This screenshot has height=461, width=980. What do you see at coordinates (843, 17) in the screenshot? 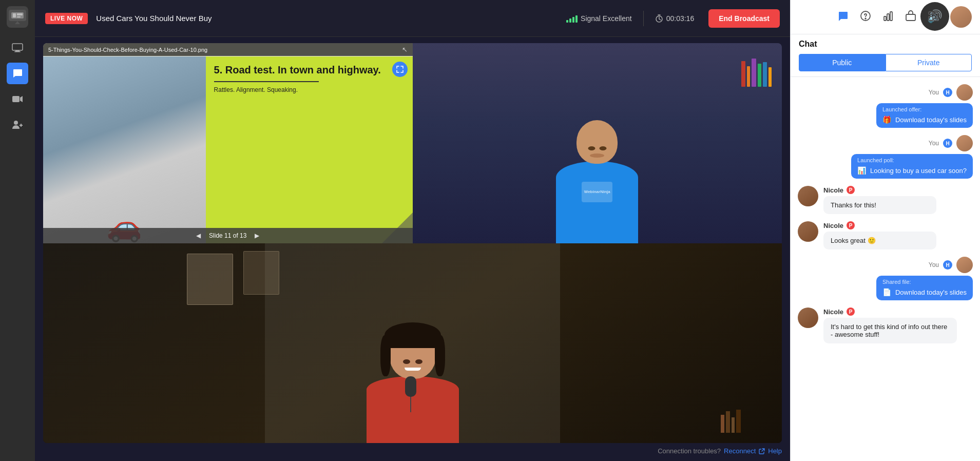
I see `chat-nav-icon` at bounding box center [843, 17].